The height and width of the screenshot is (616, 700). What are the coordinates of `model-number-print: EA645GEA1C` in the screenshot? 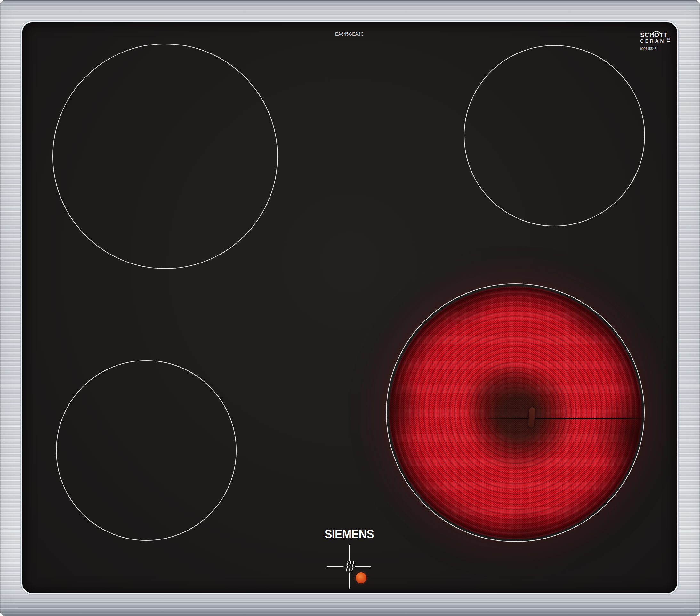 It's located at (349, 34).